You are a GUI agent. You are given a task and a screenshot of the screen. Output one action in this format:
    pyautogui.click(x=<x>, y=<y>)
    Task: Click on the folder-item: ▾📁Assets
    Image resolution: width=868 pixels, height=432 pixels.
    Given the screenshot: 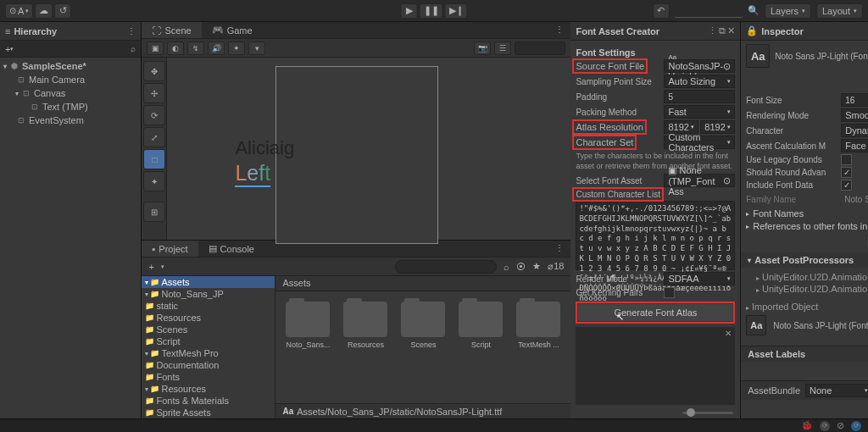 What is the action you would take?
    pyautogui.click(x=209, y=282)
    